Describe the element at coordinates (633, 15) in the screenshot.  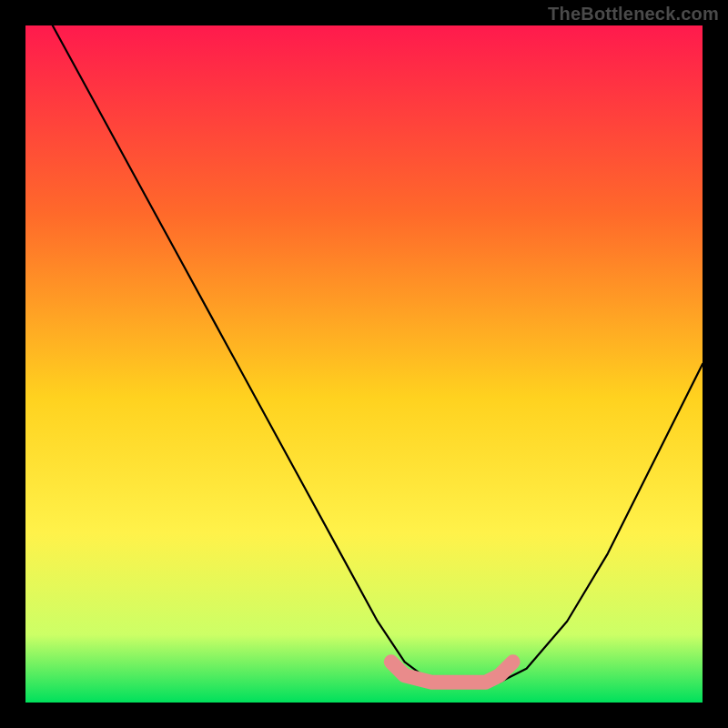
I see `watermark-text: TheBottleneck.com` at that location.